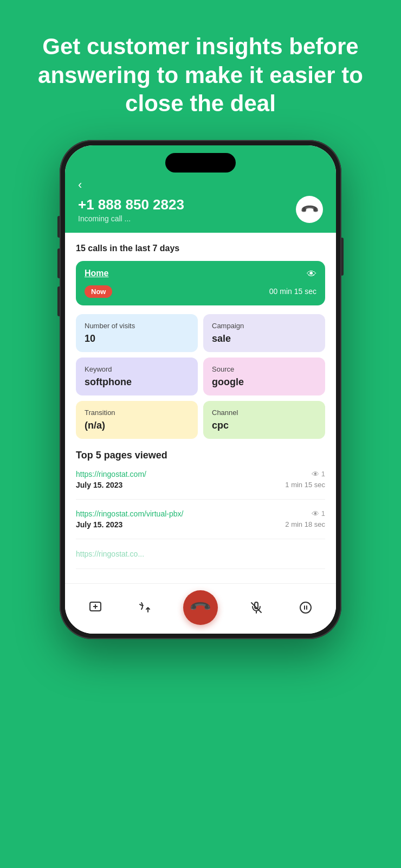  Describe the element at coordinates (137, 425) in the screenshot. I see `transition-value: (n/a)` at that location.